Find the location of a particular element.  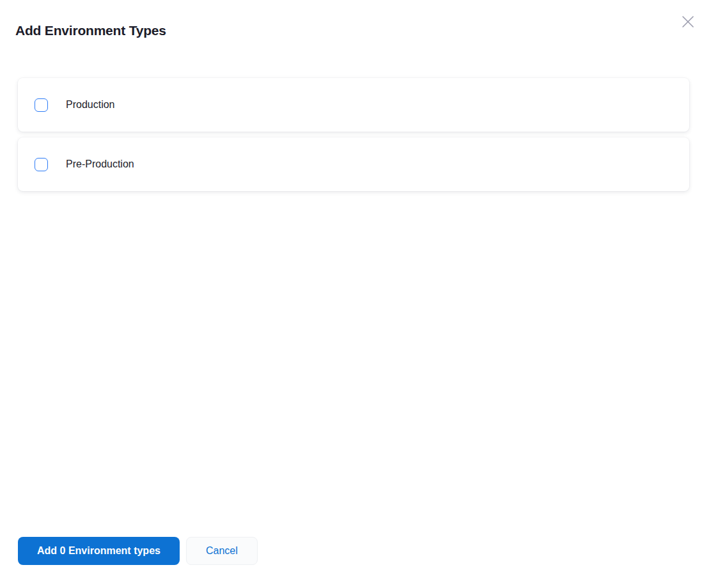

environment-type-row-pre-production: Pre-Production is located at coordinates (354, 164).